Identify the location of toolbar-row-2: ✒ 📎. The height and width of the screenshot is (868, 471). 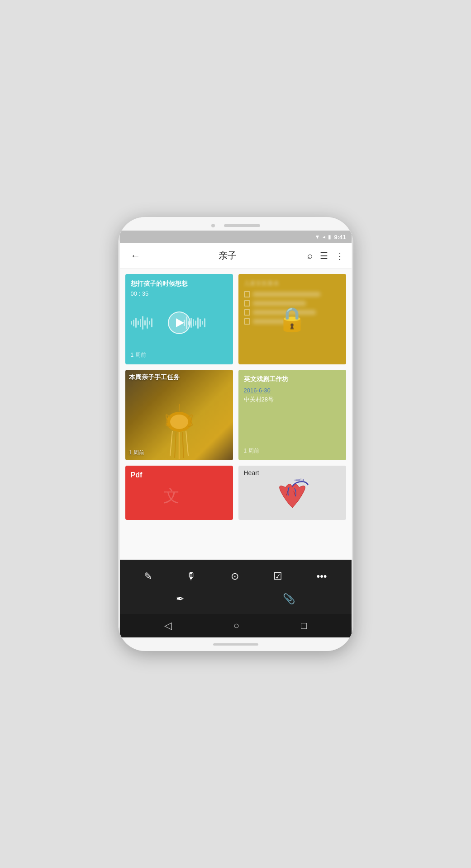
(236, 599).